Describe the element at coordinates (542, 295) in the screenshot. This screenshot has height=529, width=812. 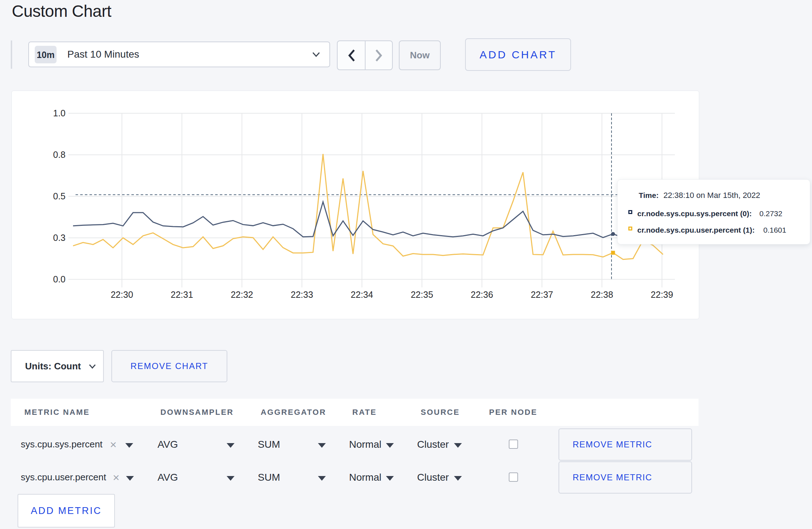
I see `svg-text: 22:37` at that location.